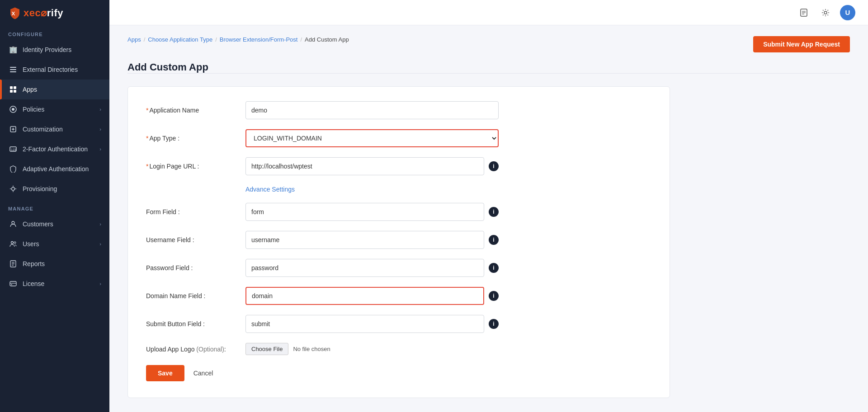  Describe the element at coordinates (55, 70) in the screenshot. I see `sidebar-item-external-directories: External Directories` at that location.